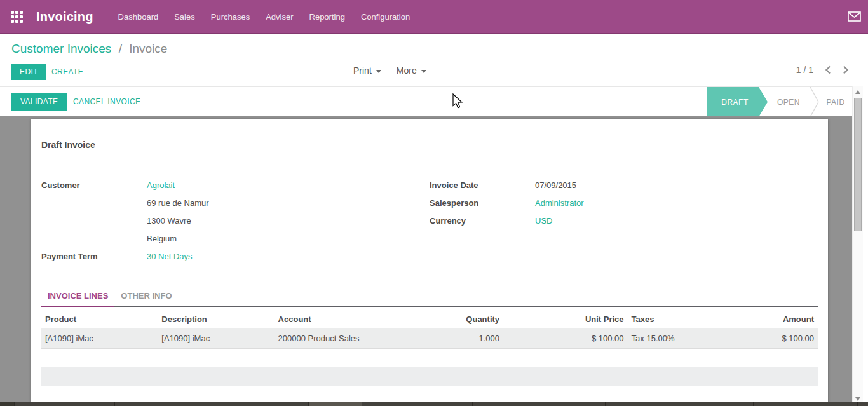 This screenshot has height=406, width=868. I want to click on currency-value: USD, so click(544, 221).